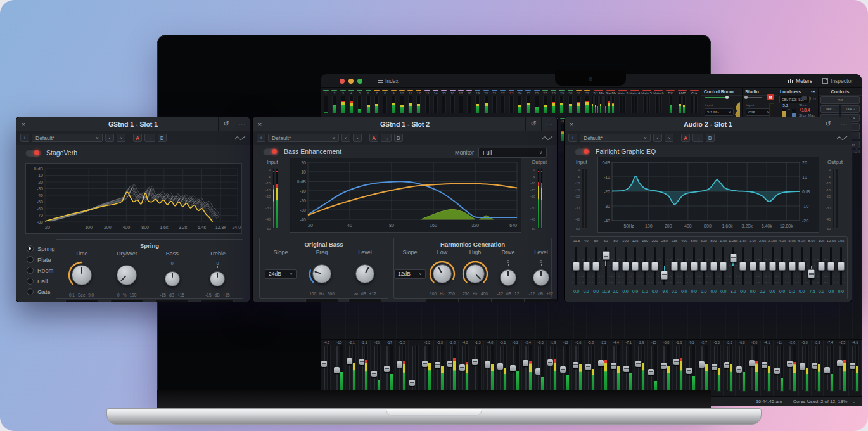  What do you see at coordinates (587, 101) in the screenshot?
I see `channel-strip: 32` at bounding box center [587, 101].